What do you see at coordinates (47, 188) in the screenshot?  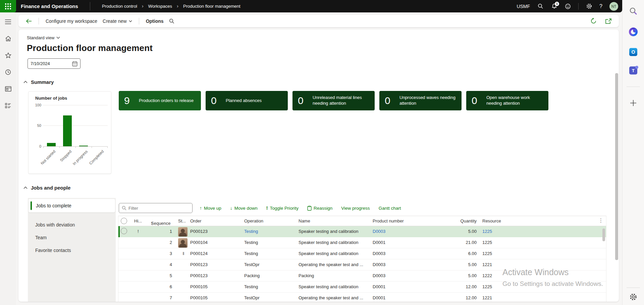 I see `jobs-section-header: Jobs and people` at bounding box center [47, 188].